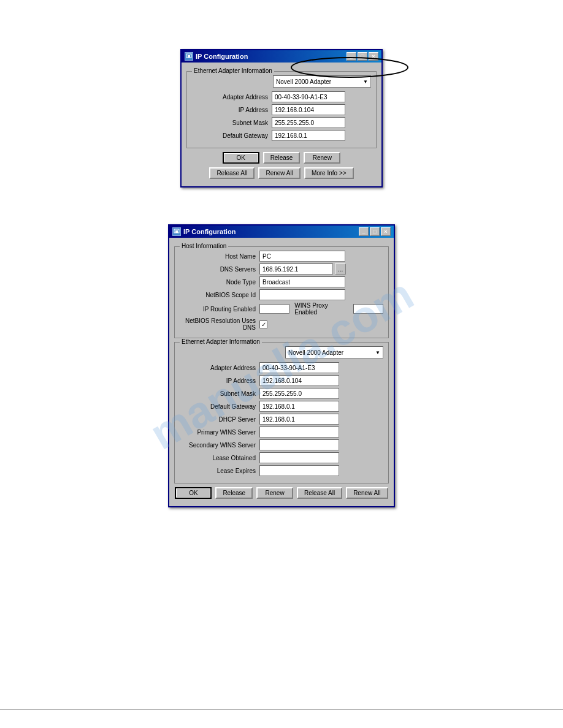 The image size is (563, 728). What do you see at coordinates (340, 269) in the screenshot?
I see `dns-browse-button: ...` at bounding box center [340, 269].